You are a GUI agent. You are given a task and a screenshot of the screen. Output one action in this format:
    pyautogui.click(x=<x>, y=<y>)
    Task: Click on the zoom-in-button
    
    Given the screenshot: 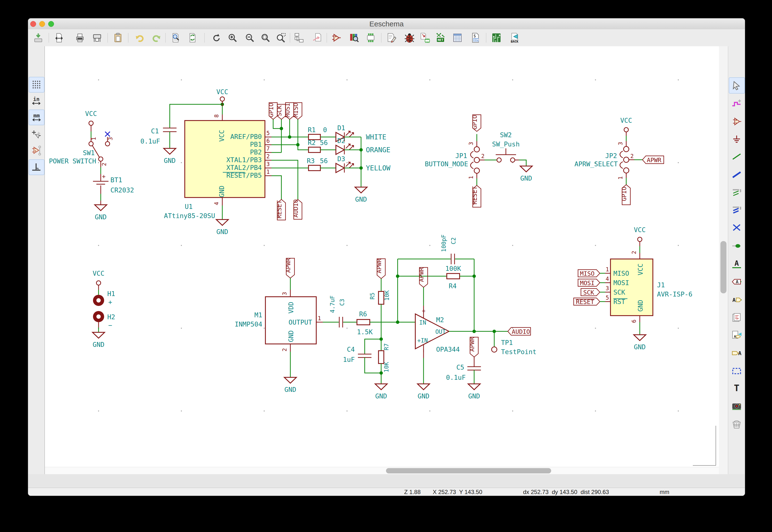 What is the action you would take?
    pyautogui.click(x=232, y=38)
    